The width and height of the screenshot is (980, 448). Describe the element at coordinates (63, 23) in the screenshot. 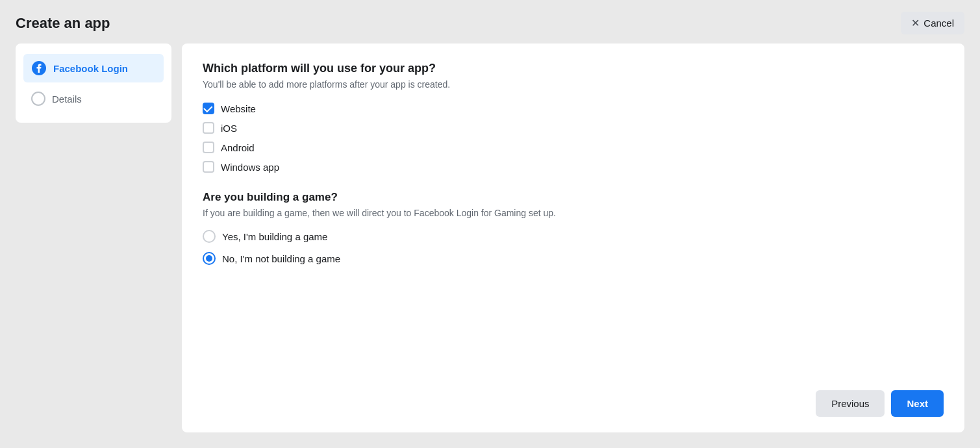

I see `page-title: Create an app` at that location.